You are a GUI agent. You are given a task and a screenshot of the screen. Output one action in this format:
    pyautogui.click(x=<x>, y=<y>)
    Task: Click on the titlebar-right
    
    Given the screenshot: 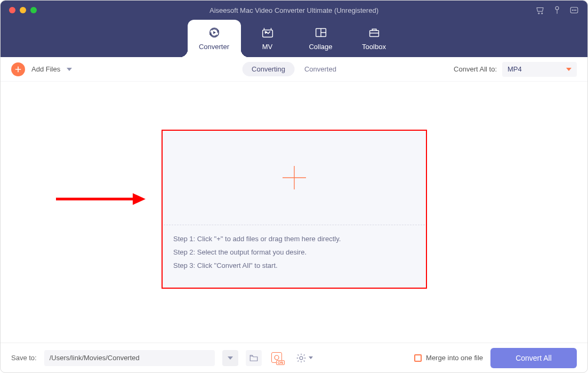 What is the action you would take?
    pyautogui.click(x=561, y=10)
    